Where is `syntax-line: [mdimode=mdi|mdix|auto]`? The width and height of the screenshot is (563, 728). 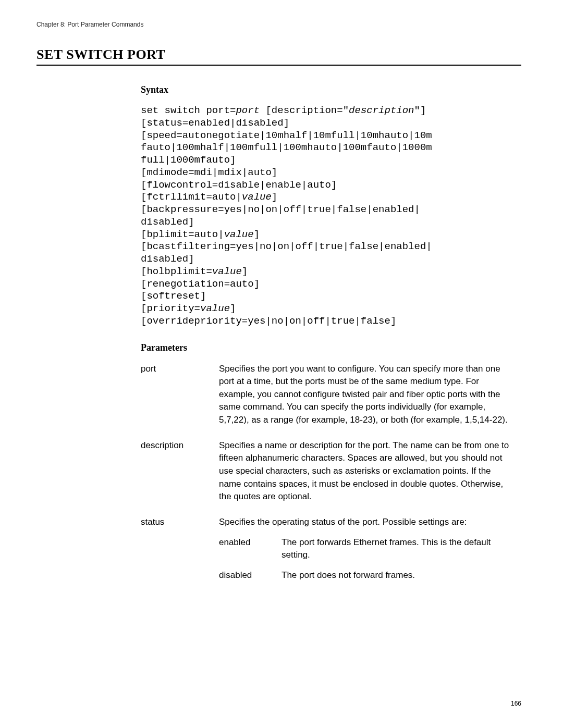 syntax-line: [mdimode=mdi|mdix|auto] is located at coordinates (326, 173).